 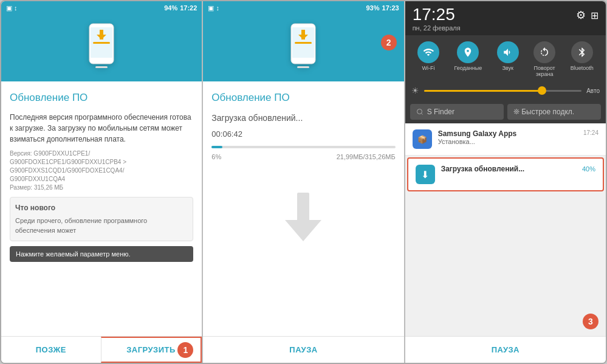 I want to click on download-time: 00:06:42, so click(x=303, y=134).